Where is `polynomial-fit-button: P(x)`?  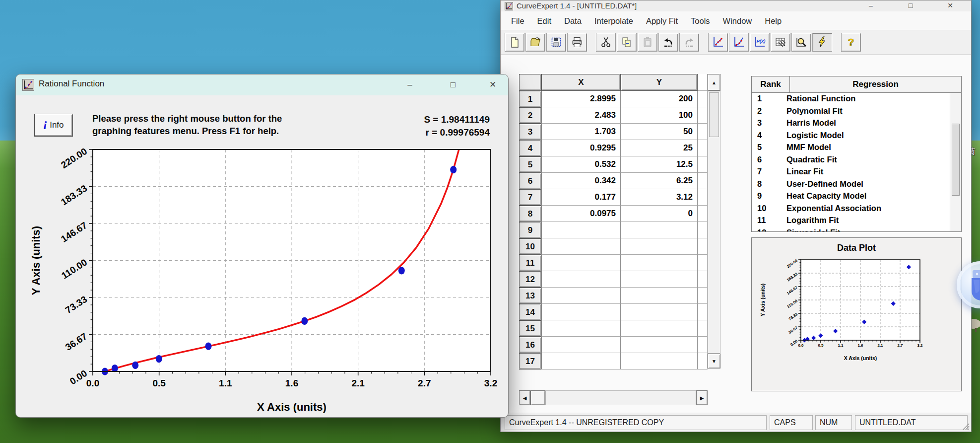 polynomial-fit-button: P(x) is located at coordinates (760, 42).